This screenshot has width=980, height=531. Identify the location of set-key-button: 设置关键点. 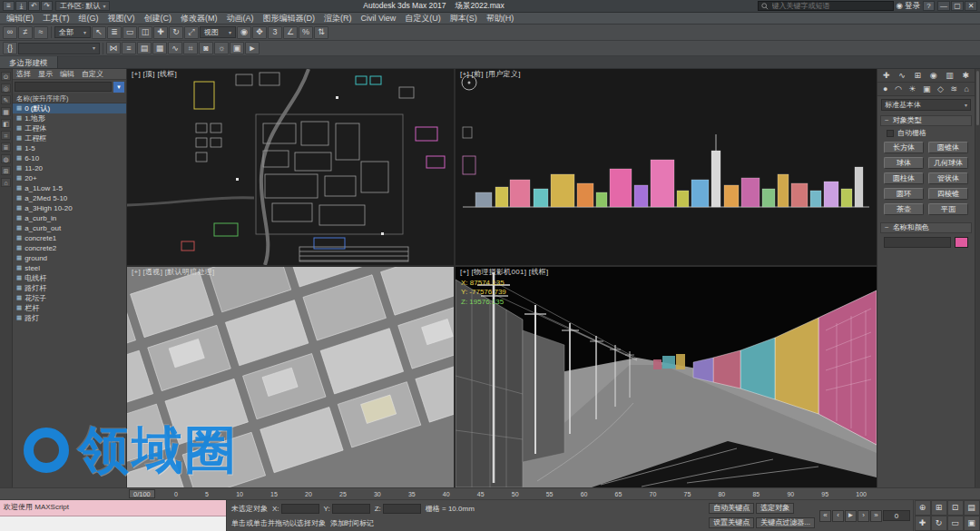
(731, 523).